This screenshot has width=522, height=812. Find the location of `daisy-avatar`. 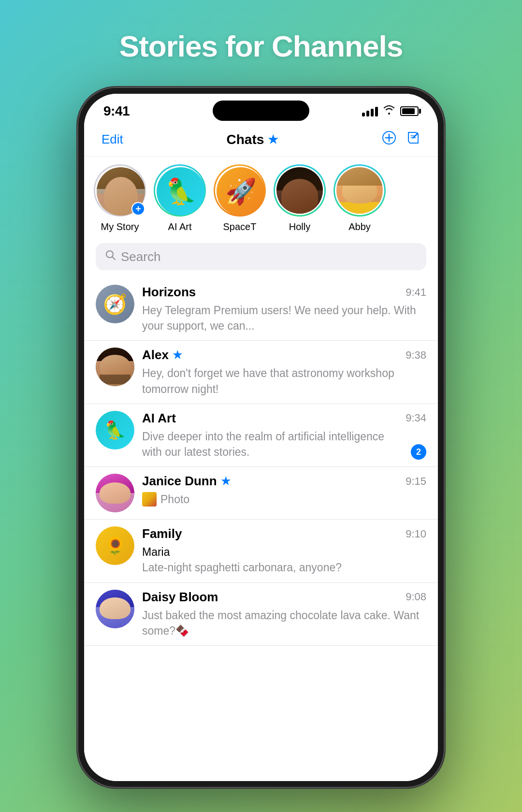

daisy-avatar is located at coordinates (115, 609).